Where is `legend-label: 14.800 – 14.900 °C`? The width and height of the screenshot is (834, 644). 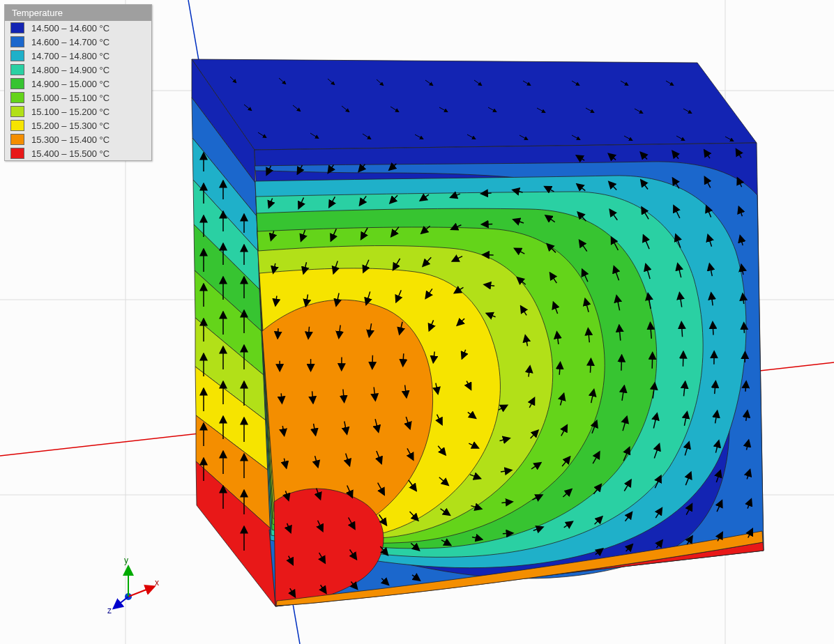 legend-label: 14.800 – 14.900 °C is located at coordinates (70, 70).